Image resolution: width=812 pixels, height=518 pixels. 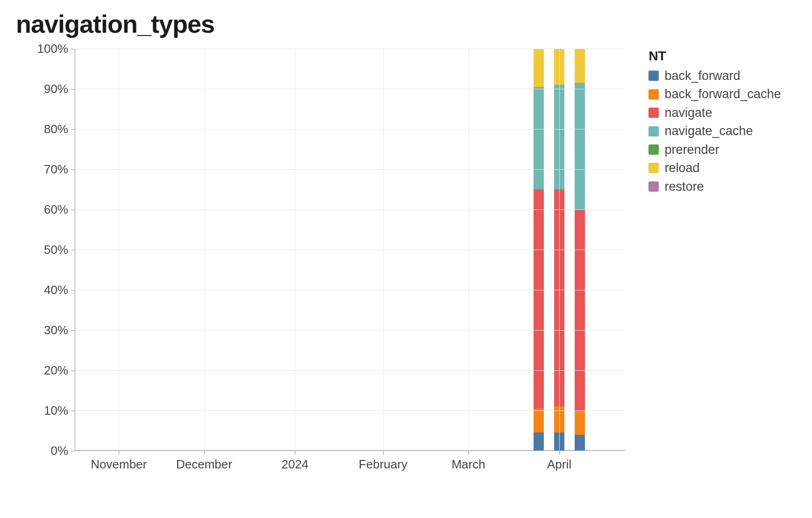 I want to click on legend-item-back_forward_cache: back_forward_cache, so click(x=723, y=94).